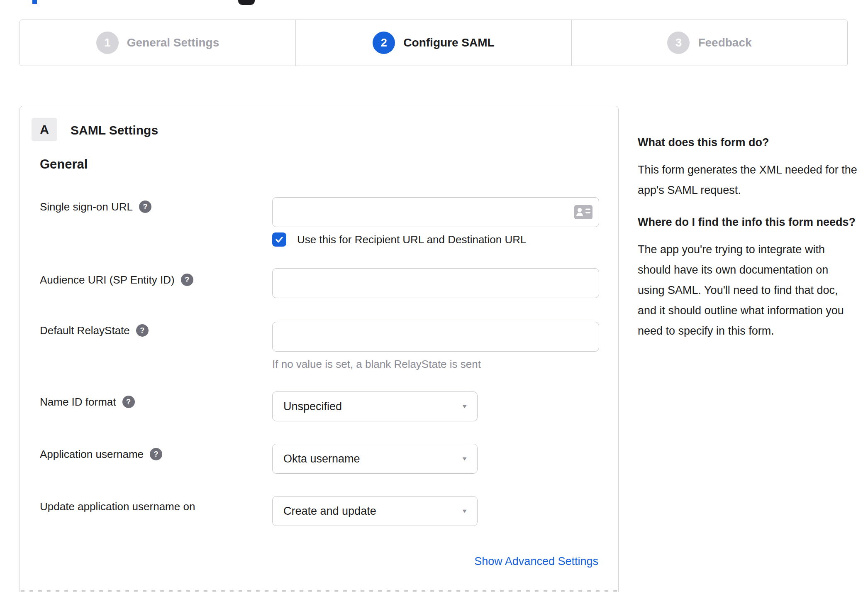 The image size is (868, 592). I want to click on section-a-badge: A, so click(44, 130).